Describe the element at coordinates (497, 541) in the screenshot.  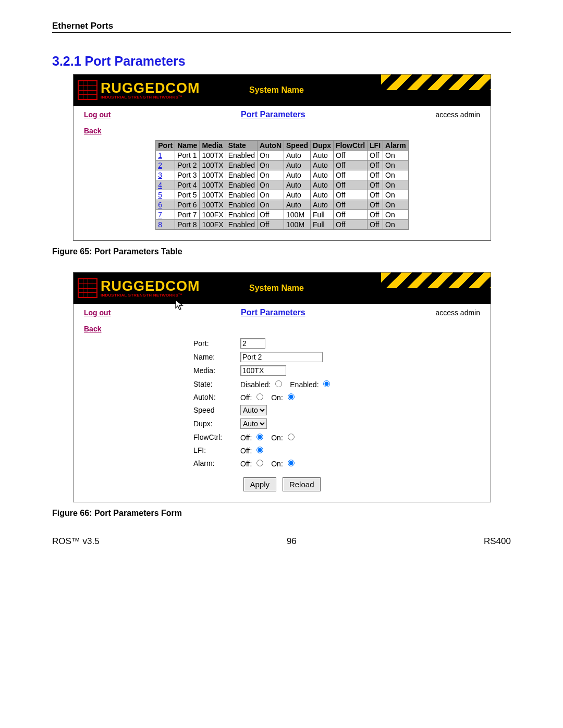
I see `footer-right: RS400` at that location.